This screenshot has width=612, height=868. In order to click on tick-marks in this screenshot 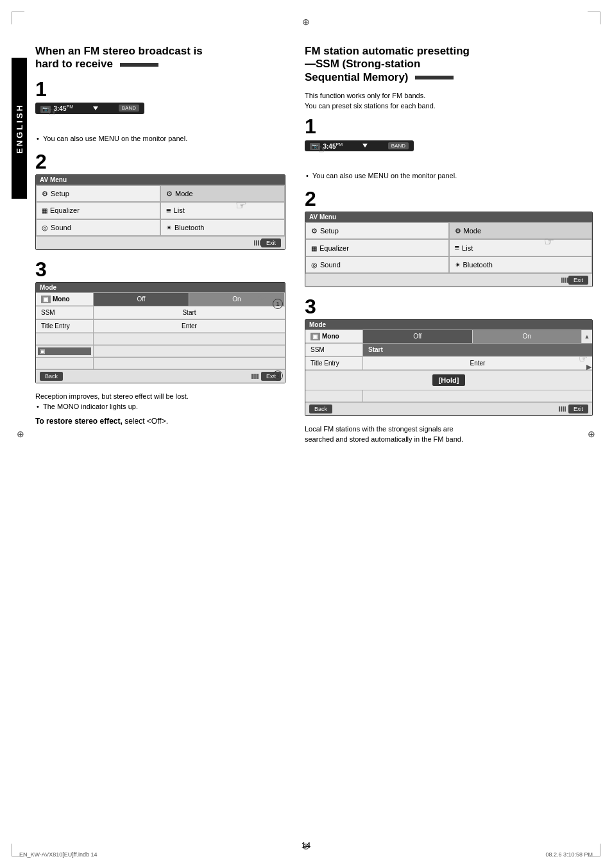, I will do `click(258, 243)`.